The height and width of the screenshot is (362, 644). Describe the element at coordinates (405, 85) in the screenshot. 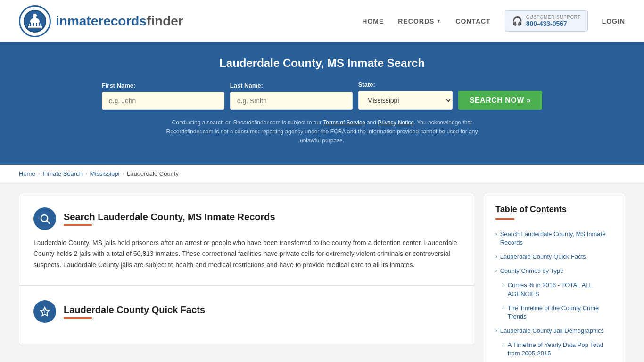

I see `state-label: State:` at that location.